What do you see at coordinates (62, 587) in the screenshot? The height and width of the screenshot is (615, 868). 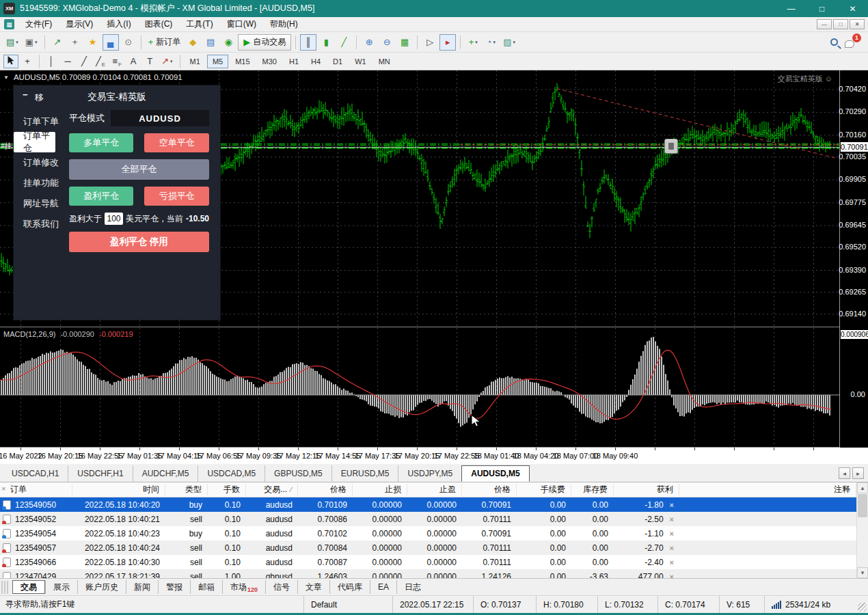 I see `terminal-tab-展示: 展示` at bounding box center [62, 587].